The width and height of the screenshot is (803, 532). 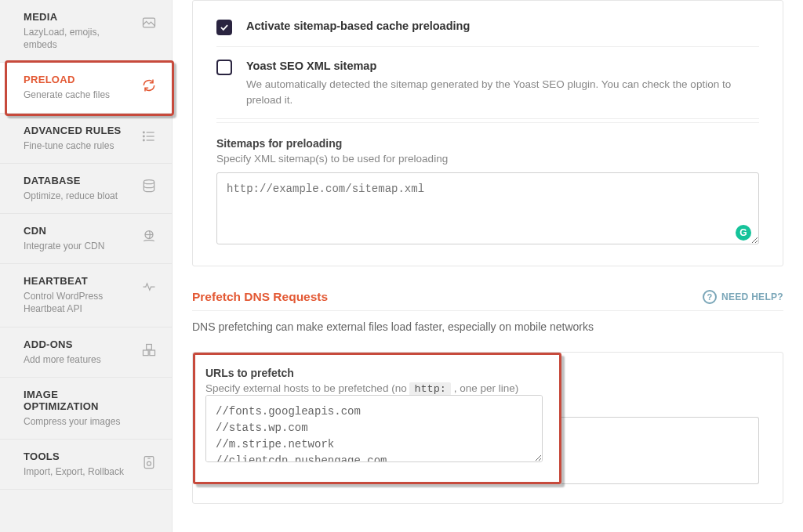 What do you see at coordinates (78, 472) in the screenshot?
I see `sidebar-item-desc: Import, Export, Rollback` at bounding box center [78, 472].